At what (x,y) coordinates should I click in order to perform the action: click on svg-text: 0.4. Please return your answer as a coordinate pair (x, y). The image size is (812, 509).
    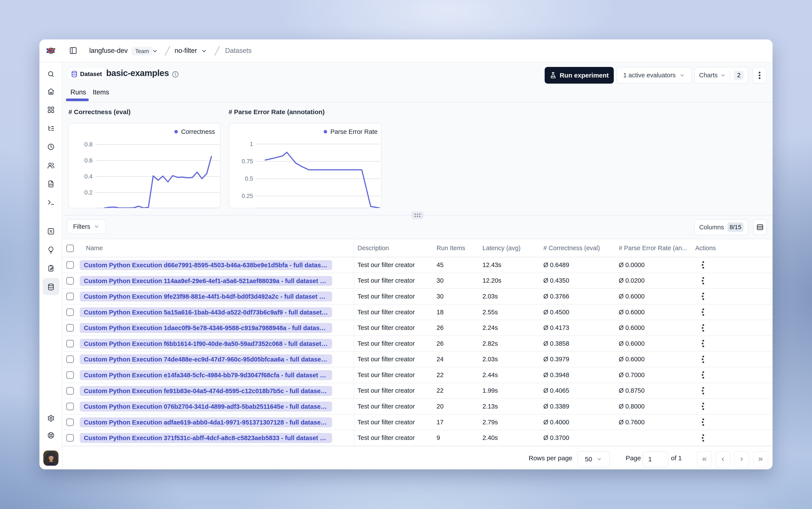
    Looking at the image, I should click on (88, 176).